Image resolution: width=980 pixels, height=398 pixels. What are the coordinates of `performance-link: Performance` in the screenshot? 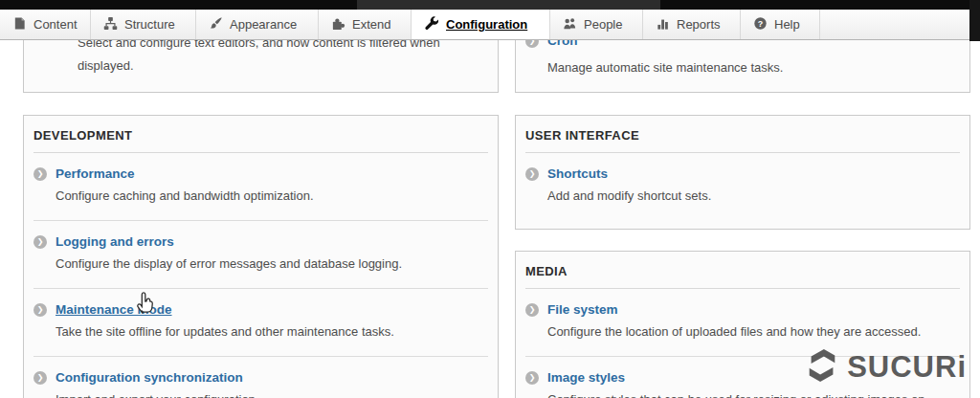 It's located at (96, 174).